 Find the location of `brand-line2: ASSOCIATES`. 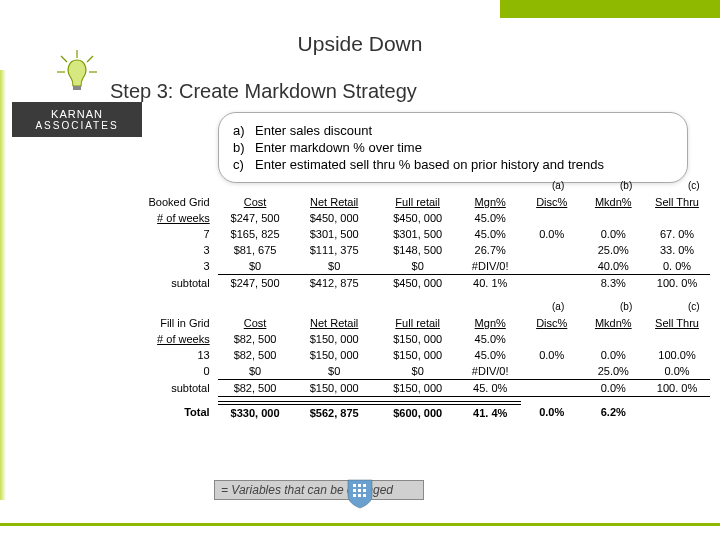

brand-line2: ASSOCIATES is located at coordinates (77, 126).